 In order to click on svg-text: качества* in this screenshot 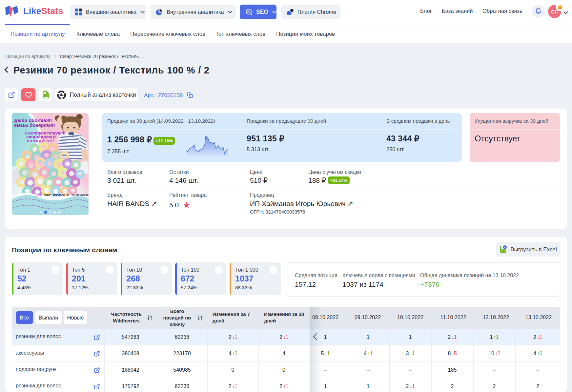, I will do `click(41, 141)`.